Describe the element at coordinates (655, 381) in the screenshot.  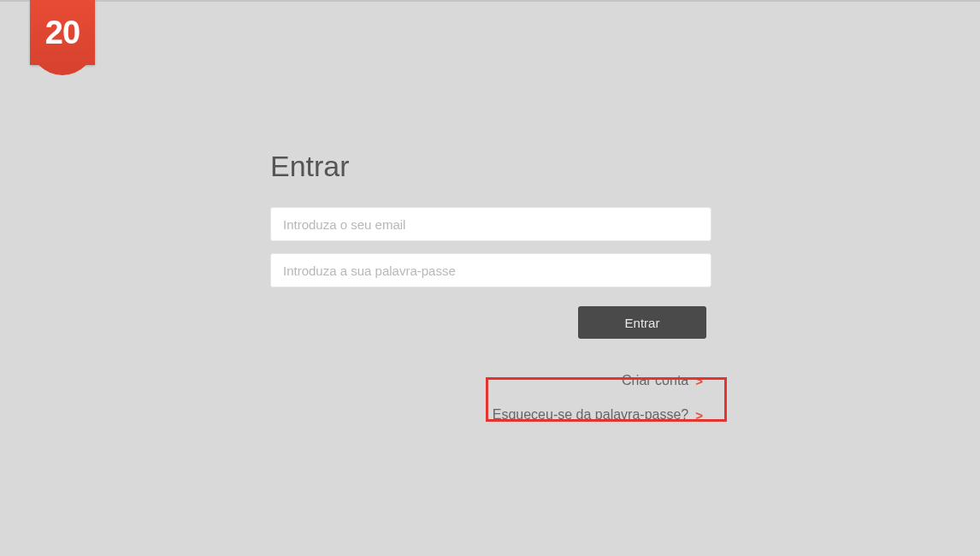
I see `create-account-label: Criar conta` at that location.